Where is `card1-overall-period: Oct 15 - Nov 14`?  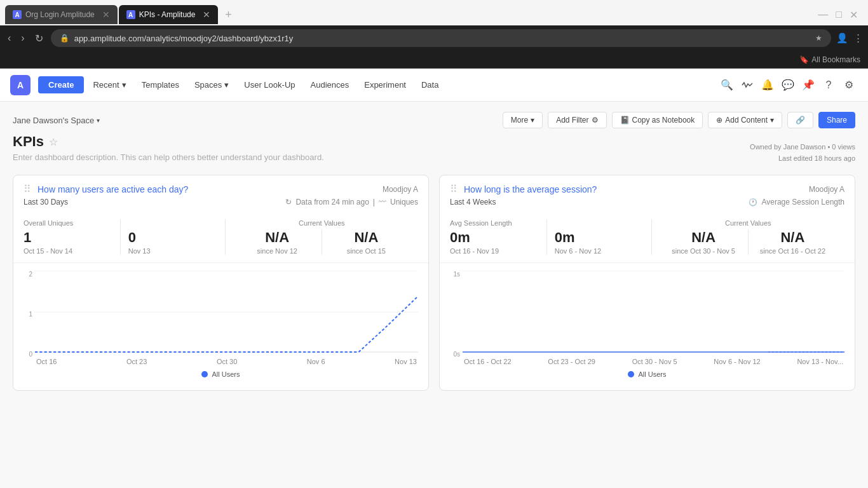 card1-overall-period: Oct 15 - Nov 14 is located at coordinates (68, 251).